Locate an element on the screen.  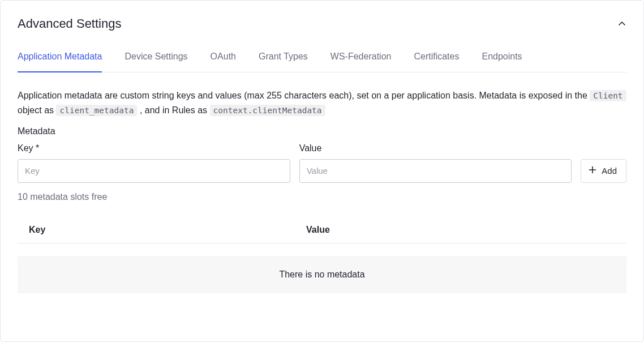
tab-application-metadata: Application Metadata is located at coordinates (60, 62).